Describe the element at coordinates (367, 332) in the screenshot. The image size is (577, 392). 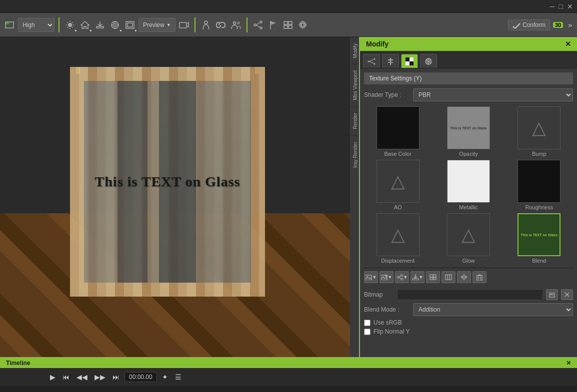
I see `flip-normal-y-checkbox` at that location.